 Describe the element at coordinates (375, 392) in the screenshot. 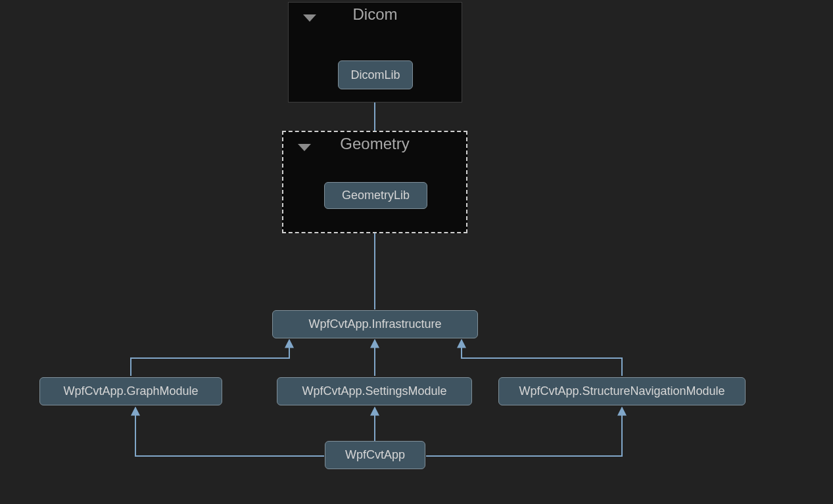

I see `node-settings-module: WpfCvtApp.SettingsModule` at that location.